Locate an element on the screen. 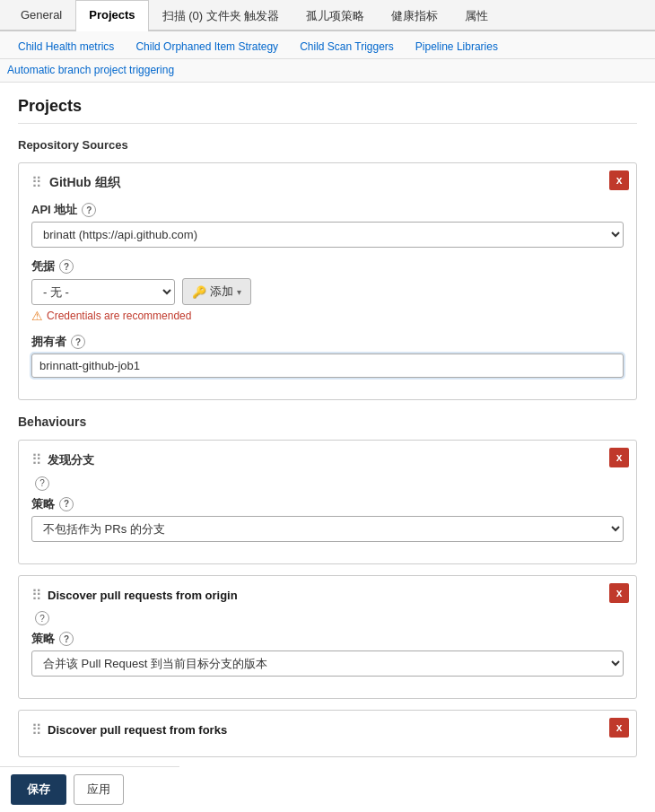 The image size is (655, 812). discover-prs-forks-title: Discover pull request from forks is located at coordinates (137, 730).